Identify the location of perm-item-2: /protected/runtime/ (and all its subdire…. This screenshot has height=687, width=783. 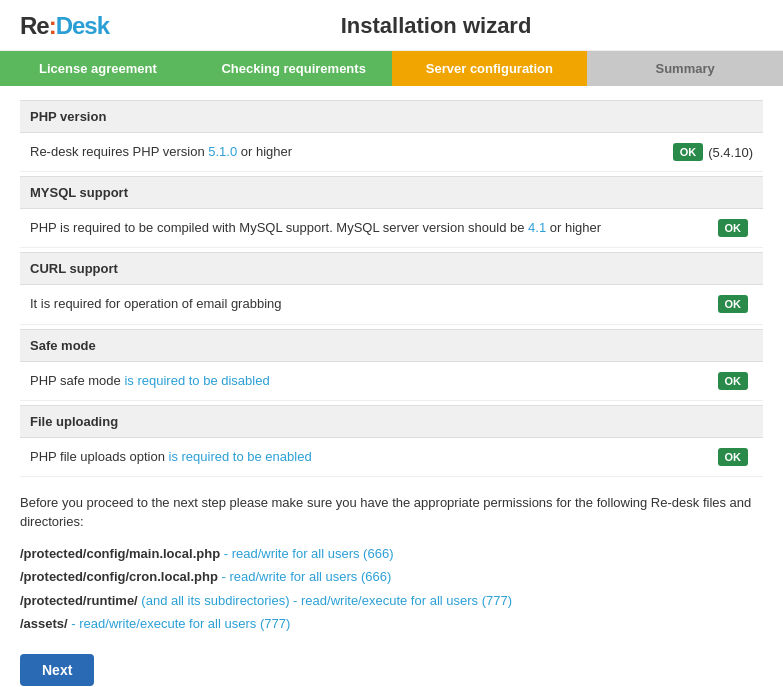
(392, 600).